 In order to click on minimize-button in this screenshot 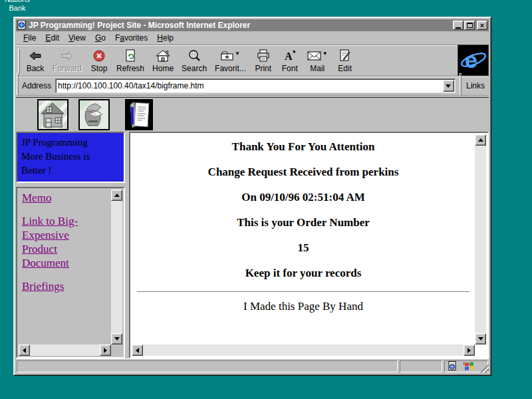, I will do `click(458, 25)`.